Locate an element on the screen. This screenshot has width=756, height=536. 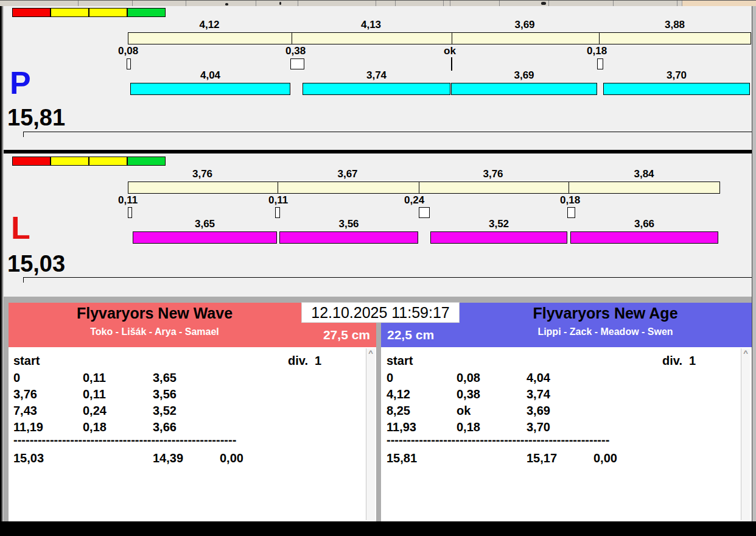
log-cell: 7,43 is located at coordinates (26, 411).